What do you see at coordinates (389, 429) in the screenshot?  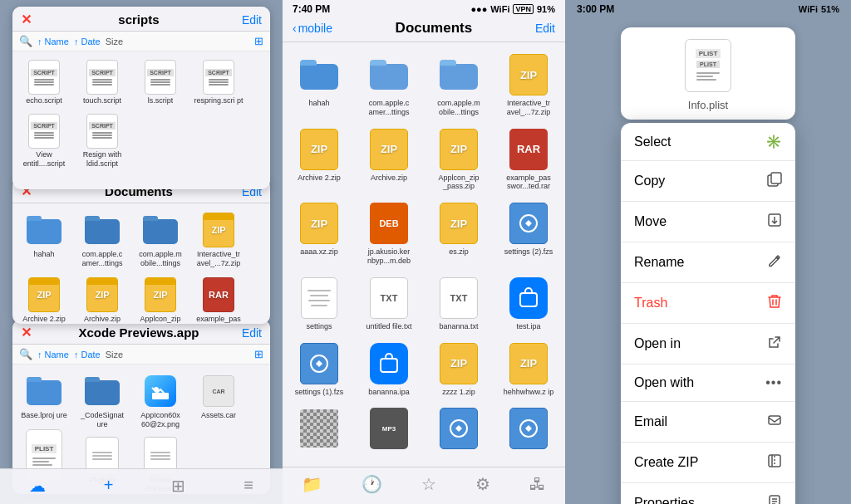 I see `list-item: MP3` at bounding box center [389, 429].